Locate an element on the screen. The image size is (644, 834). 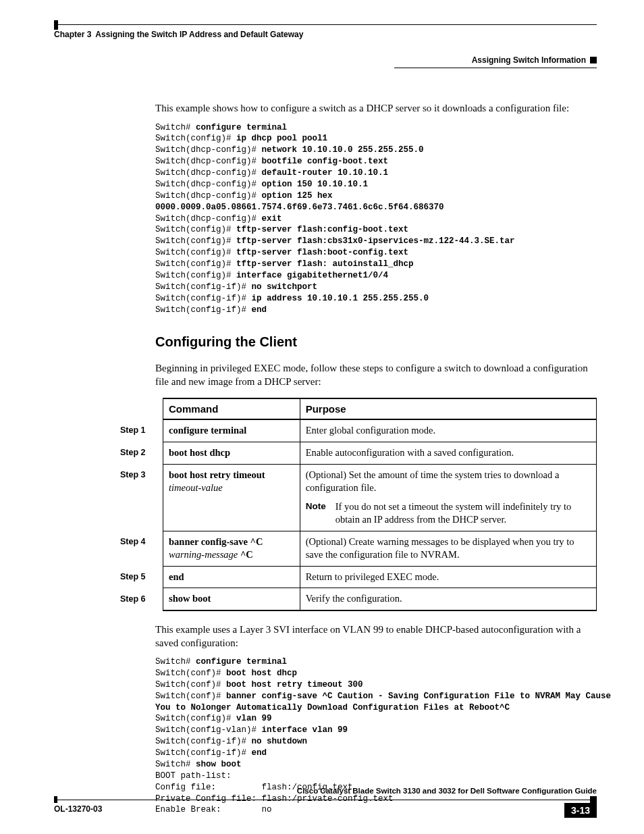
step-label: Step 6 is located at coordinates (139, 600).